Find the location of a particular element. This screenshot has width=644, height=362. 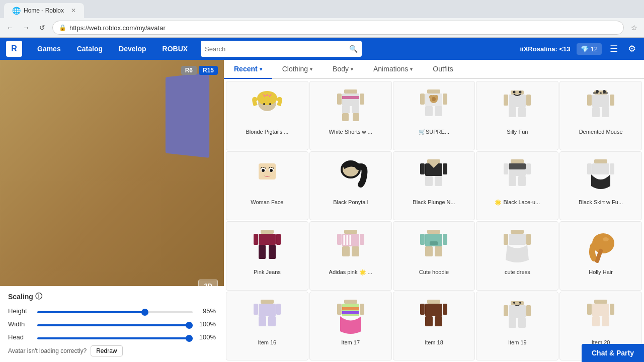

refresh-button: ↺ is located at coordinates (42, 28).